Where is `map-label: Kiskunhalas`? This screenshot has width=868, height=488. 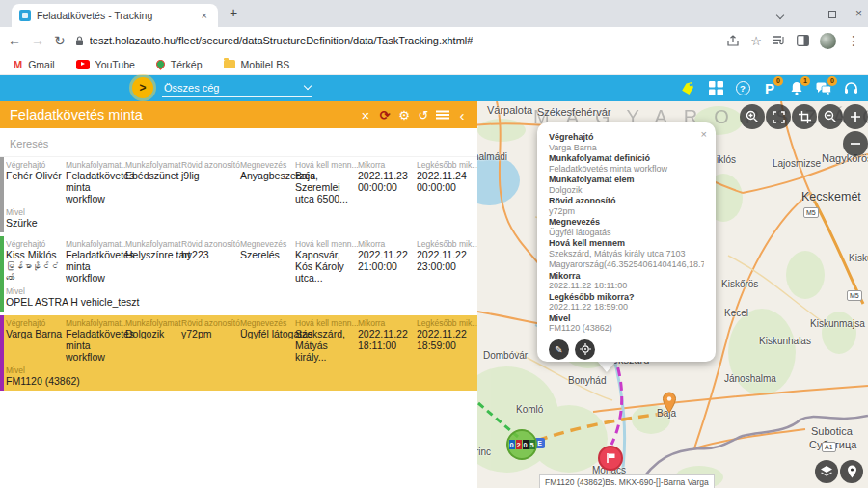 map-label: Kiskunhalas is located at coordinates (785, 341).